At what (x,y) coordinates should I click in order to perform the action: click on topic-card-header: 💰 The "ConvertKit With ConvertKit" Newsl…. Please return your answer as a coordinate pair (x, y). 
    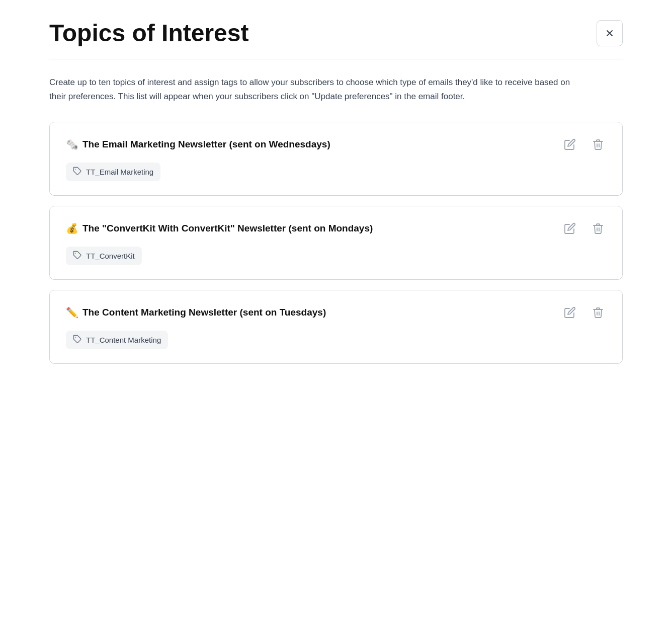
    Looking at the image, I should click on (336, 228).